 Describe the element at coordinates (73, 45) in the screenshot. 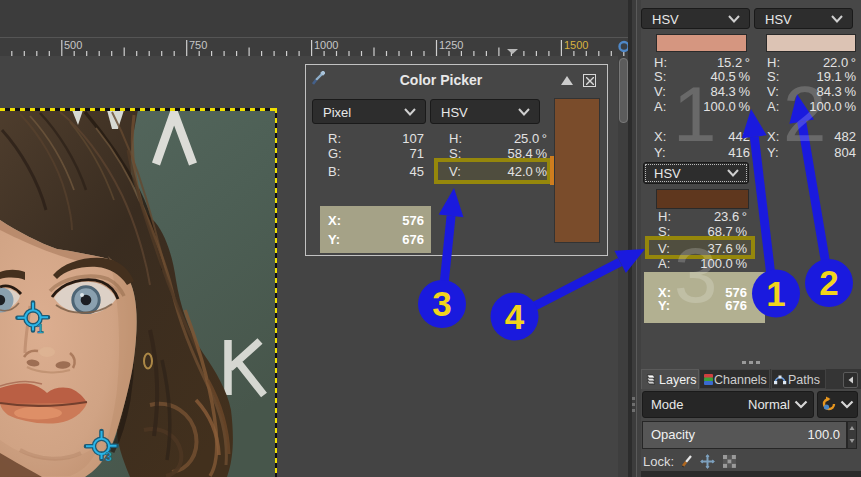

I see `svg-text: 500` at that location.